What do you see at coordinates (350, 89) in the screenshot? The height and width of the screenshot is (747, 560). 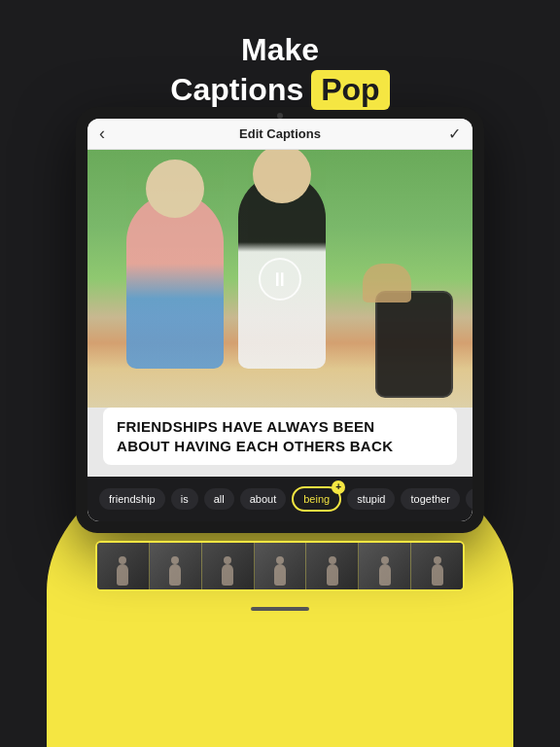 I see `header-pop: Pop` at bounding box center [350, 89].